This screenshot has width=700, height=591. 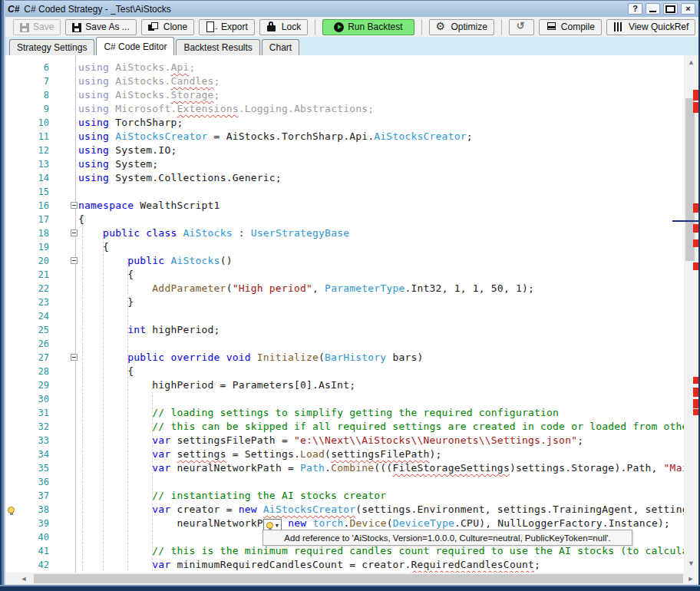 I want to click on code-token: BarHistory, so click(x=355, y=358).